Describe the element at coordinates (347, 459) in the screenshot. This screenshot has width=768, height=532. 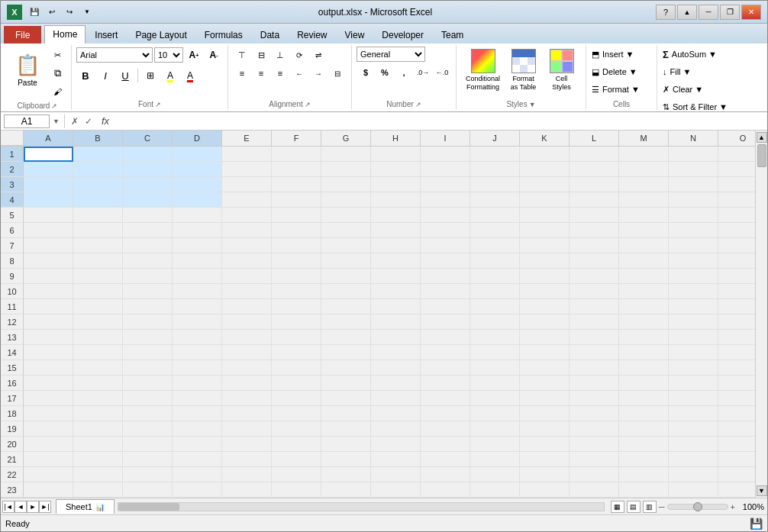
I see `cell-G21` at that location.